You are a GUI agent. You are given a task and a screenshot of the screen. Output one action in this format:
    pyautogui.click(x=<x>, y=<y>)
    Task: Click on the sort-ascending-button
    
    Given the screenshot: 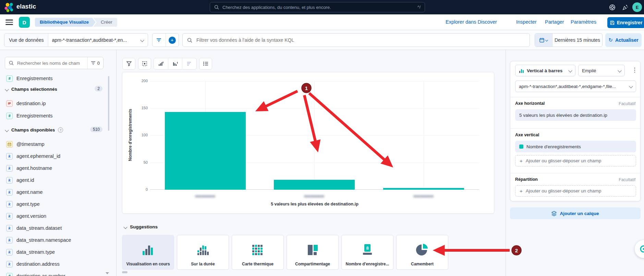 What is the action you would take?
    pyautogui.click(x=161, y=64)
    